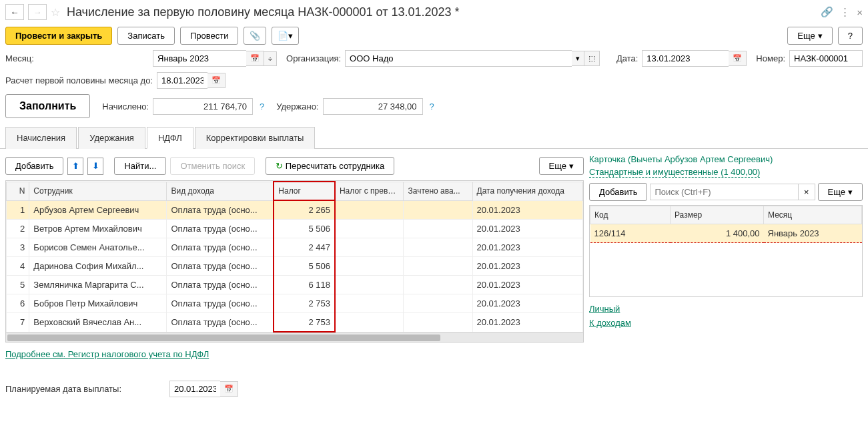 The image size is (868, 444). What do you see at coordinates (295, 266) in the screenshot?
I see `table-row: 4 Даринова София Михайл... Оплата труда …` at bounding box center [295, 266].